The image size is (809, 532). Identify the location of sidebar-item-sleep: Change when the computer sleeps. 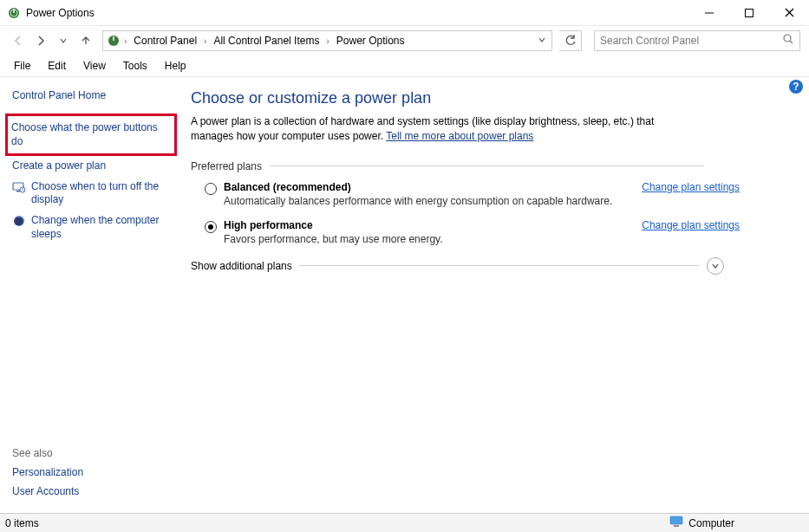
(91, 227).